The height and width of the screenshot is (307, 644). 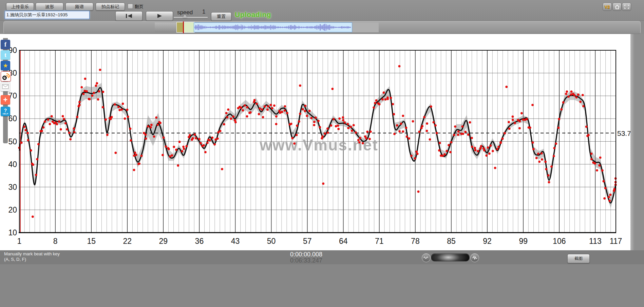 I want to click on waveform-display, so click(x=273, y=27).